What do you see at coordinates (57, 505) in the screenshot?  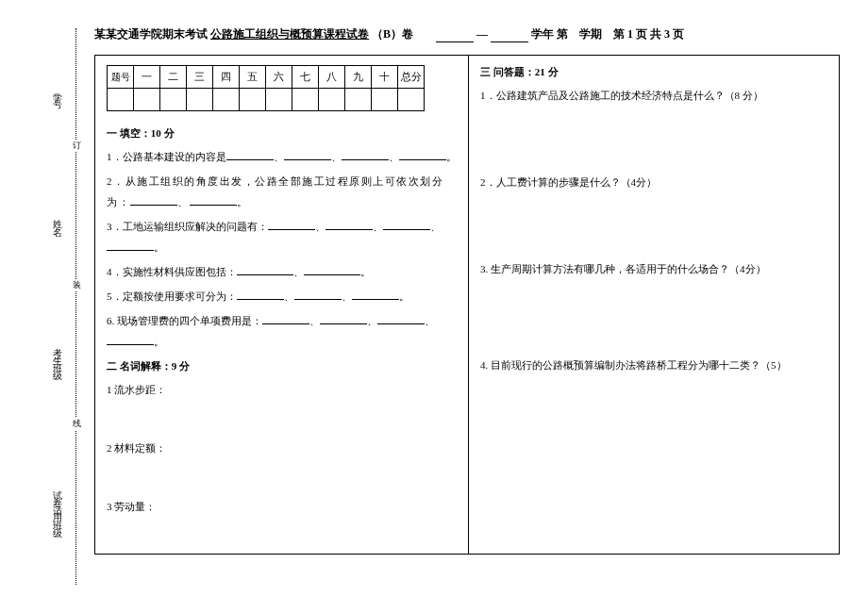 I see `side-label-applicable-class: 试卷适用班级` at bounding box center [57, 505].